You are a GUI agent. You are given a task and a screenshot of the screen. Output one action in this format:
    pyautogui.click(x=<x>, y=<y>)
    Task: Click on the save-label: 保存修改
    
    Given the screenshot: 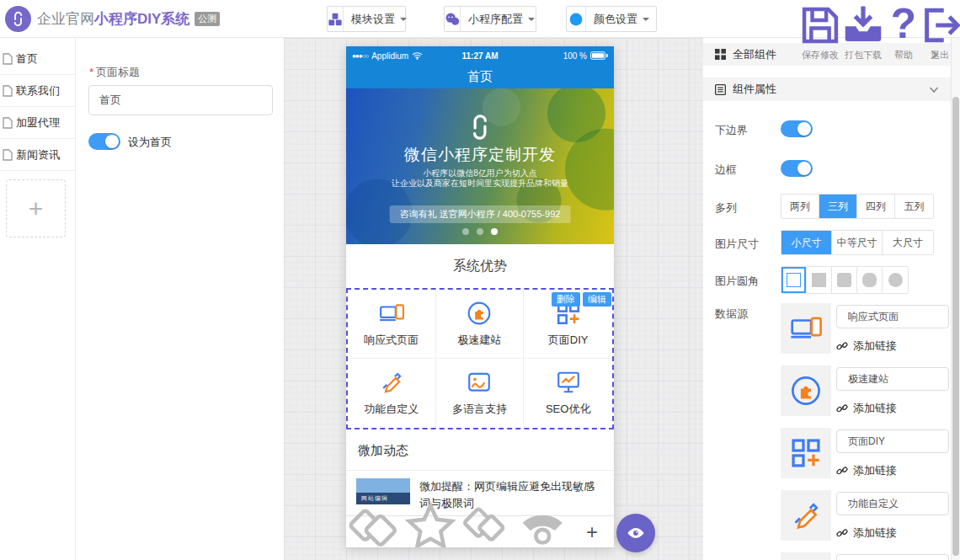 What is the action you would take?
    pyautogui.click(x=820, y=56)
    